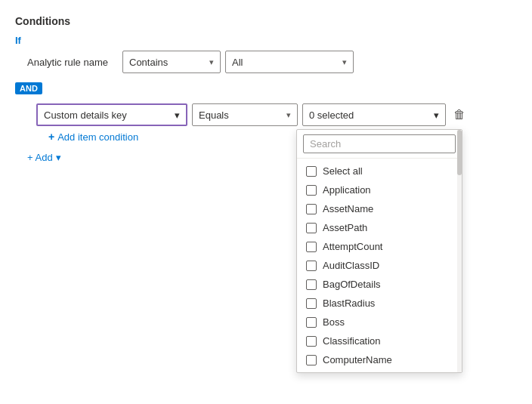 The height and width of the screenshot is (404, 532). Describe the element at coordinates (59, 157) in the screenshot. I see `add-chevron-icon: ▾` at that location.